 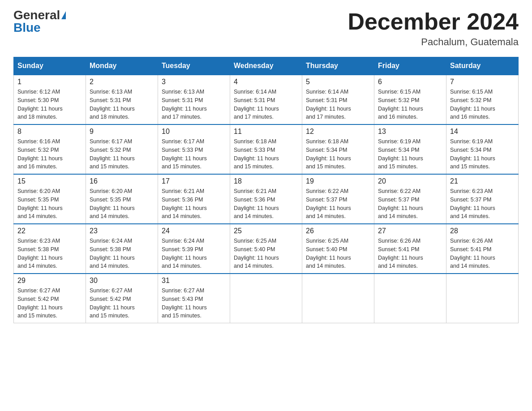 I want to click on day-number: 18, so click(x=266, y=181).